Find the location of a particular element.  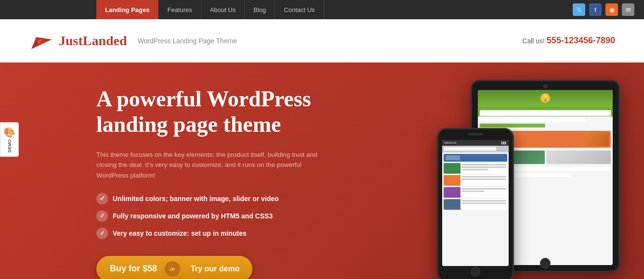

or-badge: or is located at coordinates (172, 269).